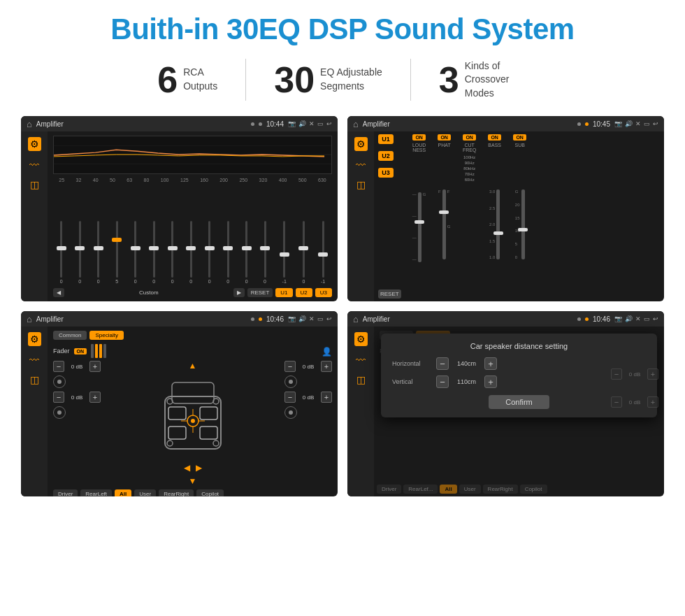 The width and height of the screenshot is (685, 616). Describe the element at coordinates (187, 468) in the screenshot. I see `arrow-left: ◀` at that location.